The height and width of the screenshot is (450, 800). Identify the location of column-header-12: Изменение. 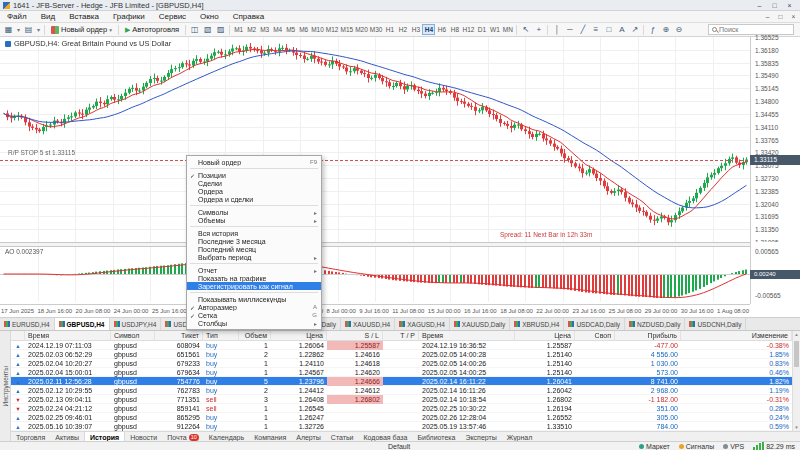
(736, 336).